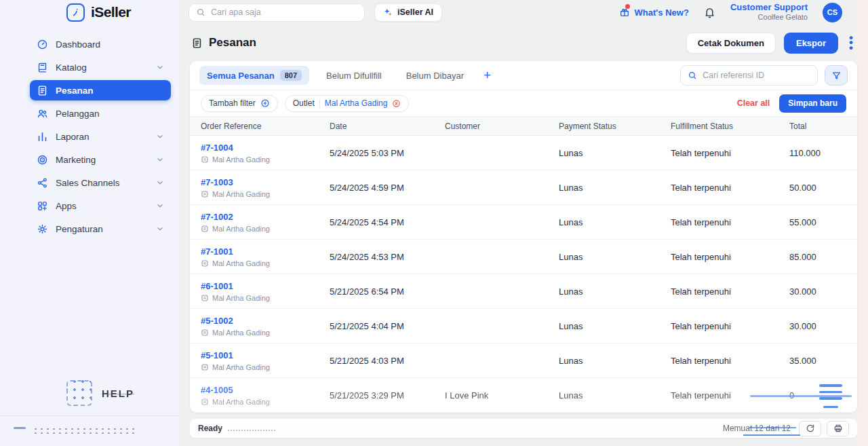 The width and height of the screenshot is (868, 446). I want to click on sidebar-item-label: Laporan, so click(73, 137).